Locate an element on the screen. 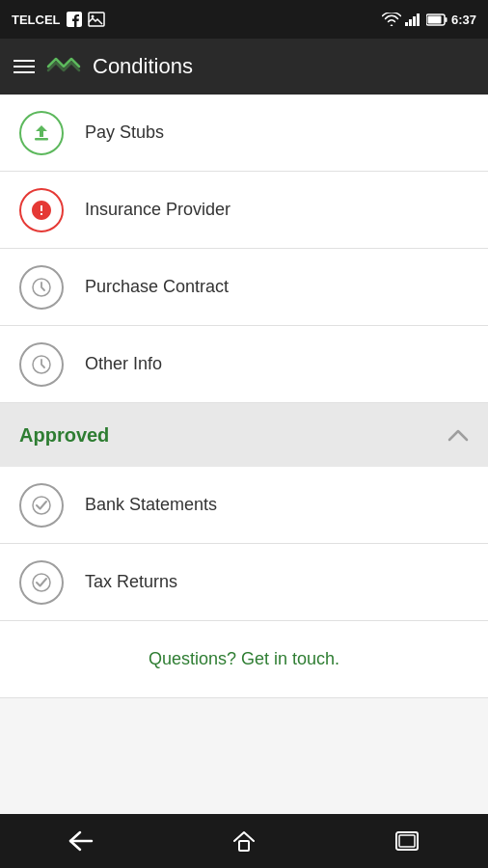  pay-stubs-label: Pay Stubs is located at coordinates (124, 133).